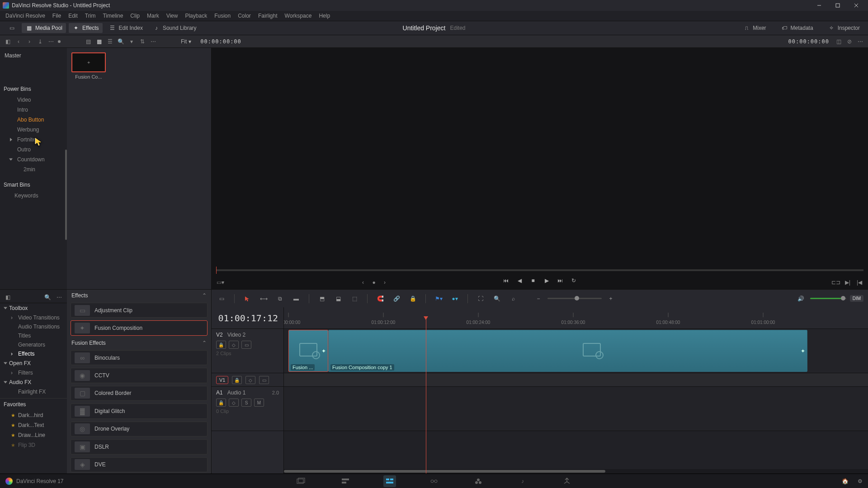  Describe the element at coordinates (338, 299) in the screenshot. I see `overwrite-clip-icon: ⬓` at that location.